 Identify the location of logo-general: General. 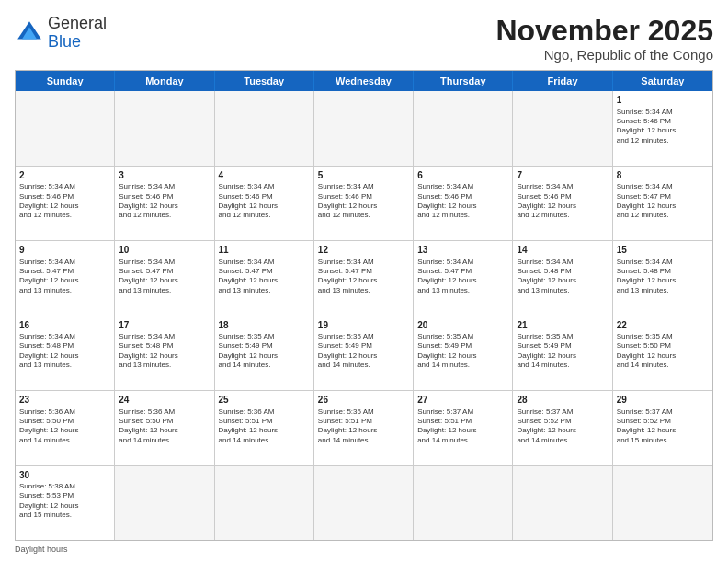
(77, 23).